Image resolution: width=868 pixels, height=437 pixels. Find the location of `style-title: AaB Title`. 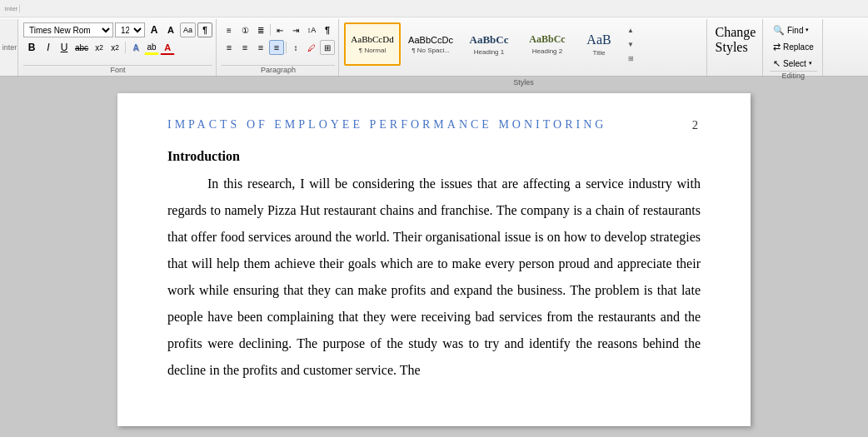

style-title: AaB Title is located at coordinates (599, 44).